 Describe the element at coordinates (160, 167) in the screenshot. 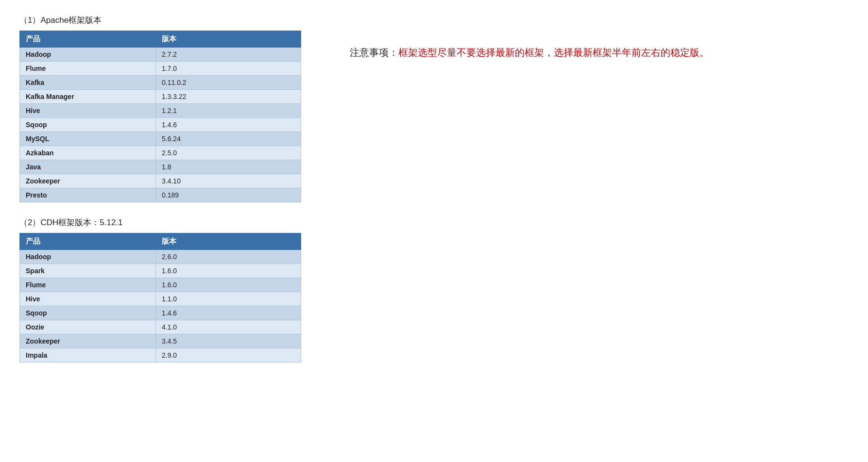

I see `table-row: Java1.8` at that location.